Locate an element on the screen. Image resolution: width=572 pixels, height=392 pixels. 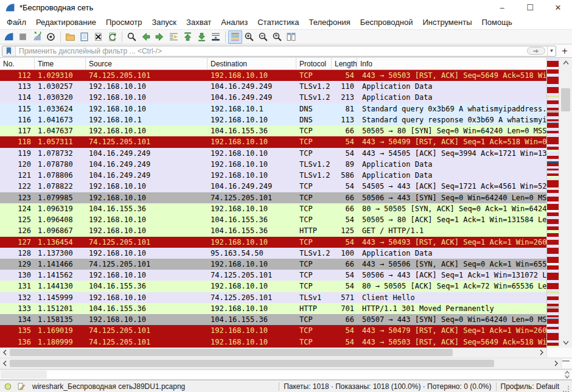
column-header-source: Source is located at coordinates (147, 63).